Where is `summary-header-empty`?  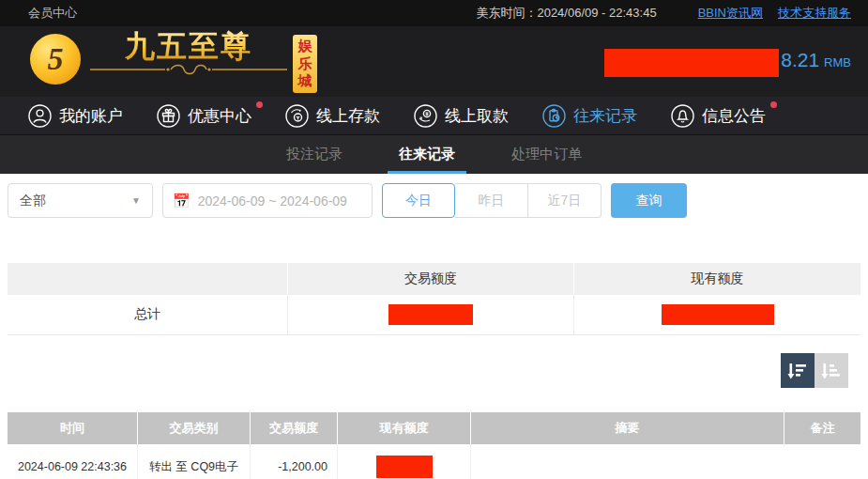 summary-header-empty is located at coordinates (148, 279).